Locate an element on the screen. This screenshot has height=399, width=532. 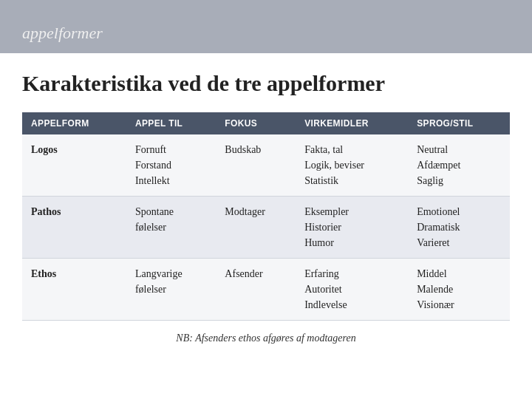
note-text: NB: Afsenders ethos afgøres af modtagere… is located at coordinates (266, 338).